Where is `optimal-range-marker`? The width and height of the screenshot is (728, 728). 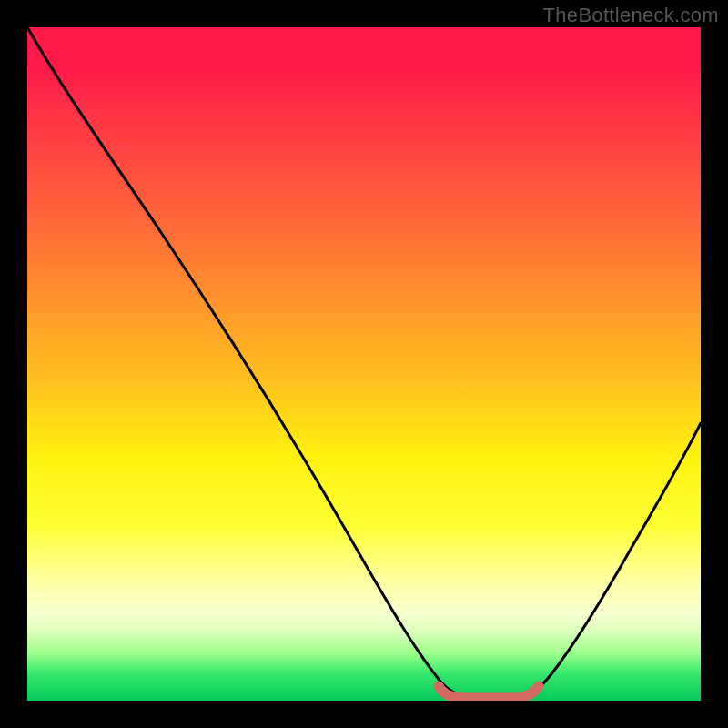
optimal-range-marker is located at coordinates (489, 692).